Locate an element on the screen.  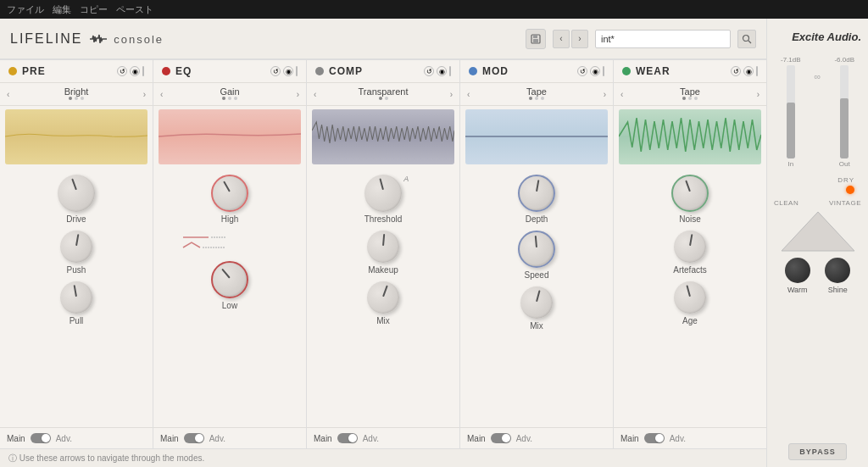
dry-indicator is located at coordinates (850, 190).